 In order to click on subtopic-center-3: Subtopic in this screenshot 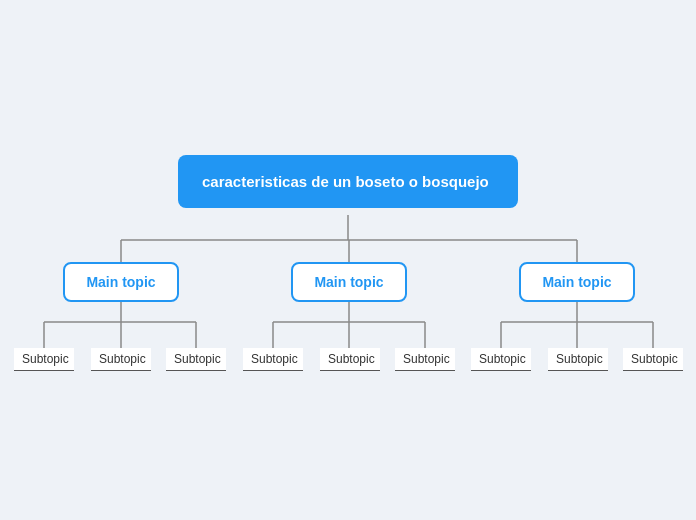, I will do `click(425, 360)`.